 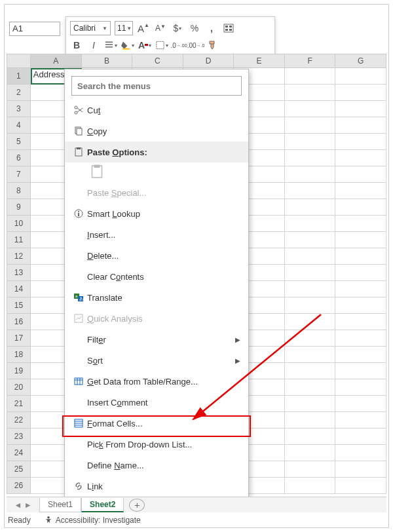 What do you see at coordinates (56, 61) in the screenshot?
I see `column-header: A` at bounding box center [56, 61].